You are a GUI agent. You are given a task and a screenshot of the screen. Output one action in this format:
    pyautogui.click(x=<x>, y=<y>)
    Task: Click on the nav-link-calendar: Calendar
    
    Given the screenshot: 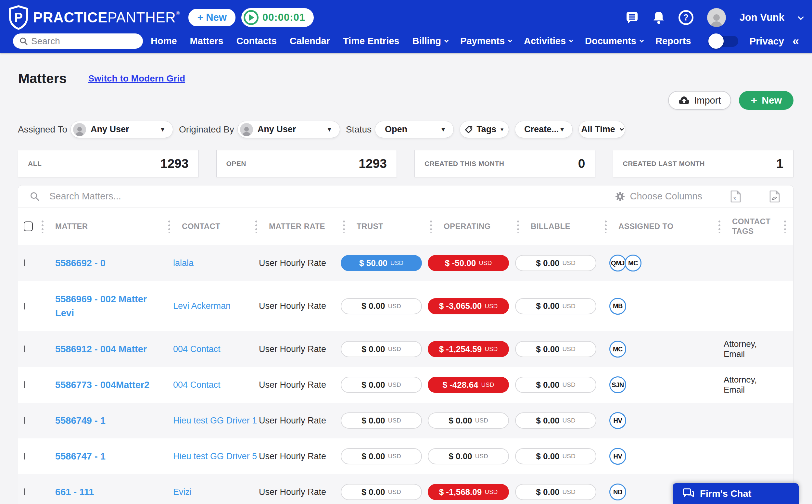 What is the action you would take?
    pyautogui.click(x=310, y=41)
    